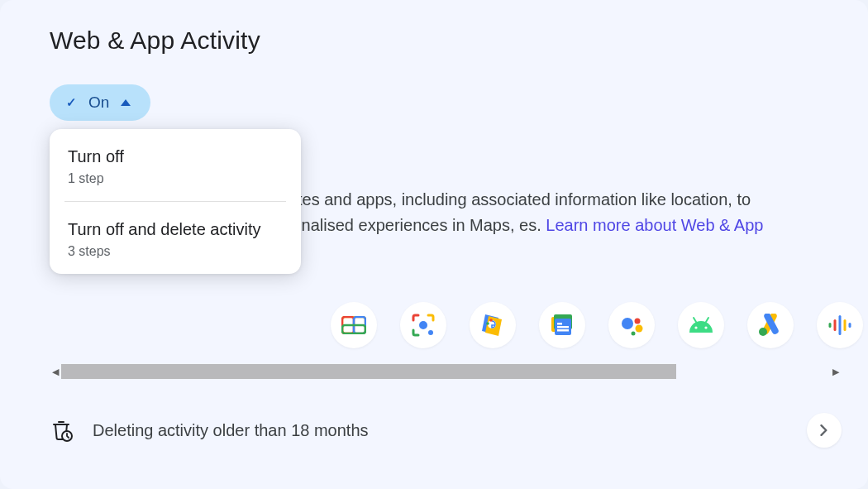  I want to click on google-ads-icon, so click(770, 325).